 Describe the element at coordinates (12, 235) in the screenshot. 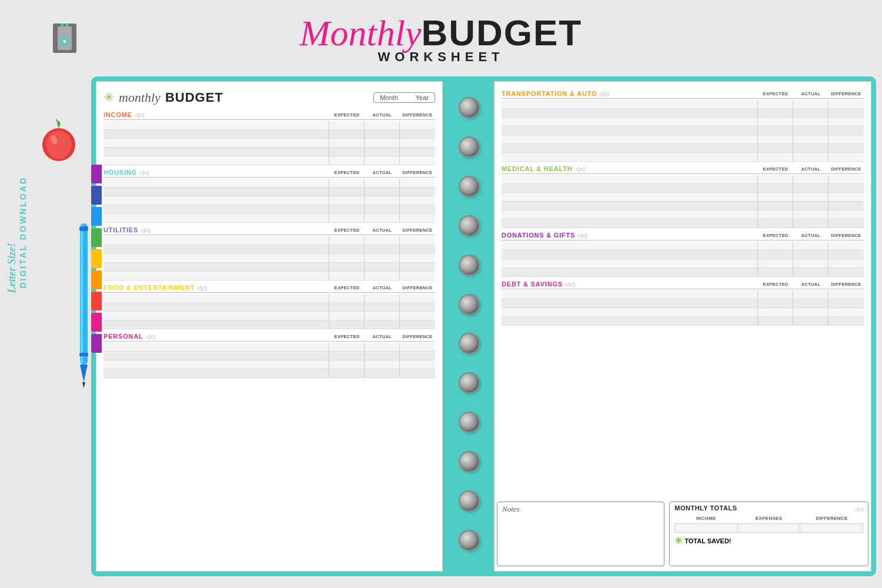

I see `letter-size-label: Letter Size!` at that location.